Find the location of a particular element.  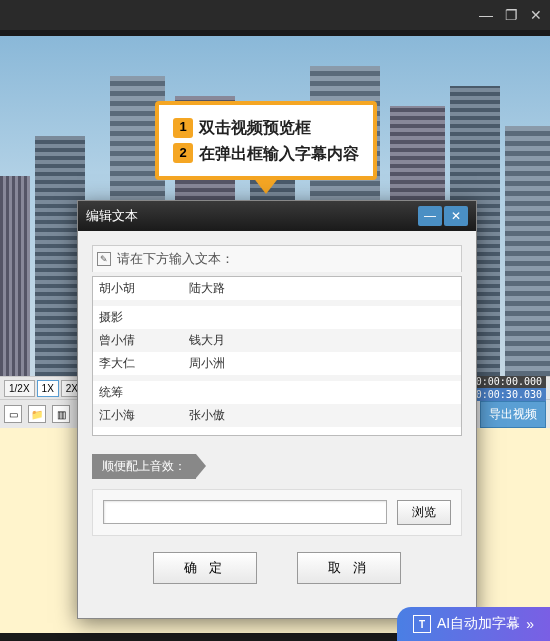

step-text-2: 在弹出框输入字幕内容 is located at coordinates (279, 154).